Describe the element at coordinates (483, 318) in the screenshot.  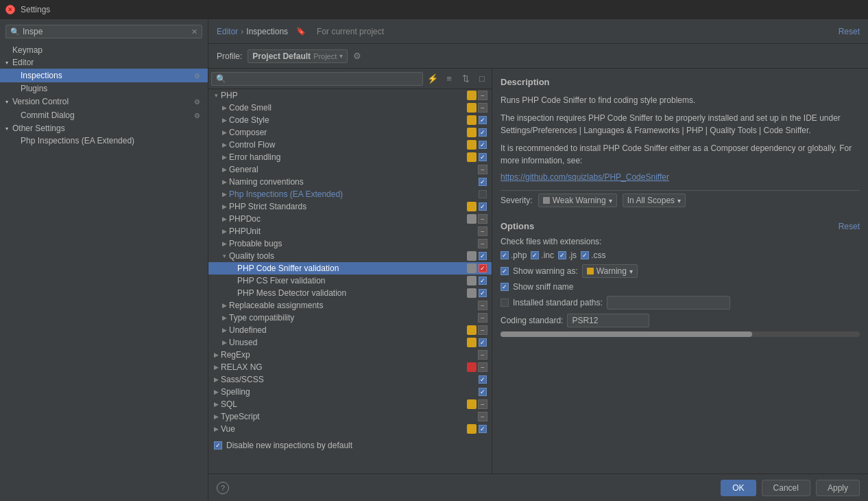
I see `insp-check-tc: −` at that location.